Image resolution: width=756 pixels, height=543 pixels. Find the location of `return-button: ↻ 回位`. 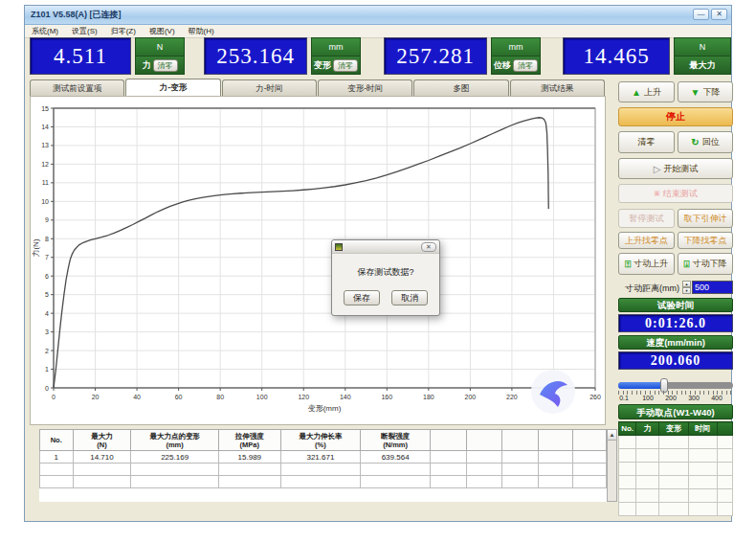

return-button: ↻ 回位 is located at coordinates (705, 142).